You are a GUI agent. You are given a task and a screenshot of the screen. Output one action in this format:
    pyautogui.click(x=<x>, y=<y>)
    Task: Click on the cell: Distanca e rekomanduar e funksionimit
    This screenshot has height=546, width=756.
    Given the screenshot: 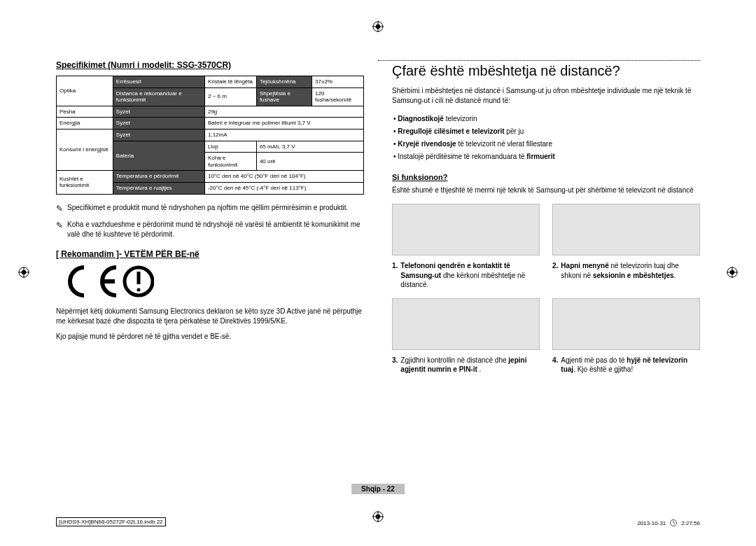 What is the action you would take?
    pyautogui.click(x=158, y=97)
    